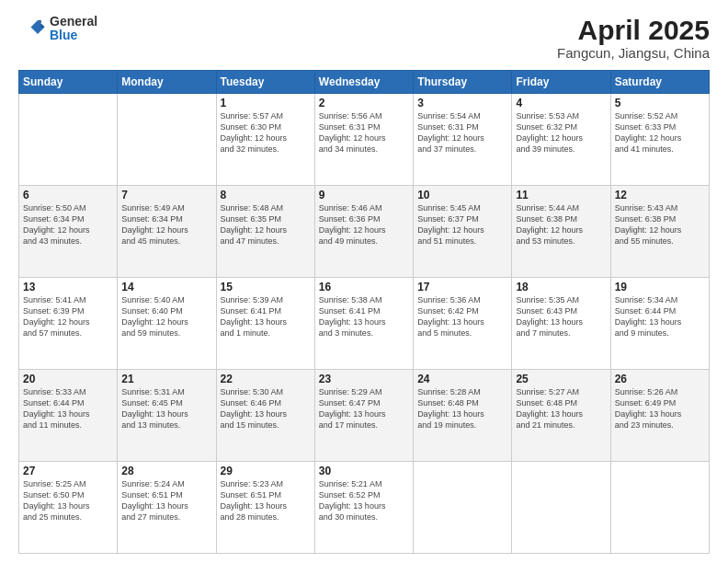 This screenshot has width=728, height=563. What do you see at coordinates (167, 508) in the screenshot?
I see `calendar-cell: 28Sunrise: 5:24 AM Sunset: 6:51 PM Dayli…` at bounding box center [167, 508].